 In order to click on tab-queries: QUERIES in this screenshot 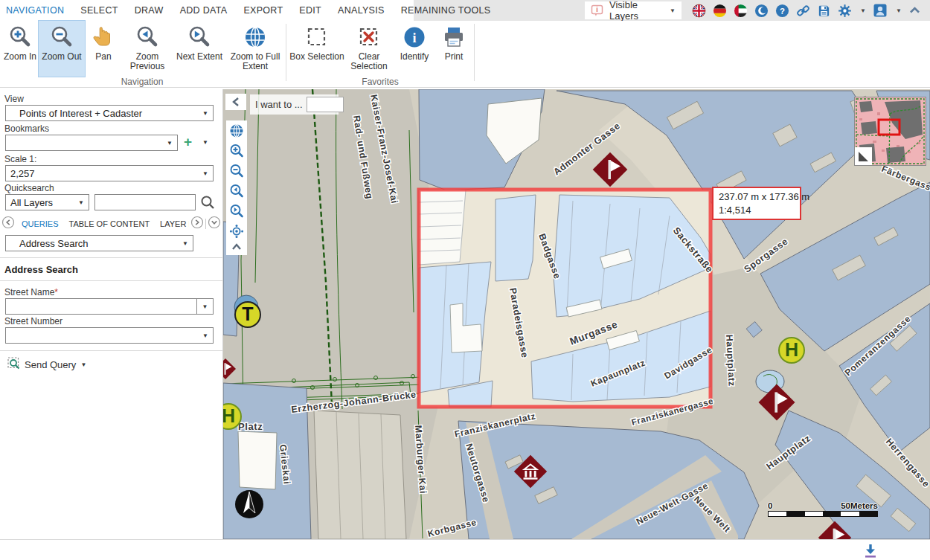, I will do `click(40, 224)`.